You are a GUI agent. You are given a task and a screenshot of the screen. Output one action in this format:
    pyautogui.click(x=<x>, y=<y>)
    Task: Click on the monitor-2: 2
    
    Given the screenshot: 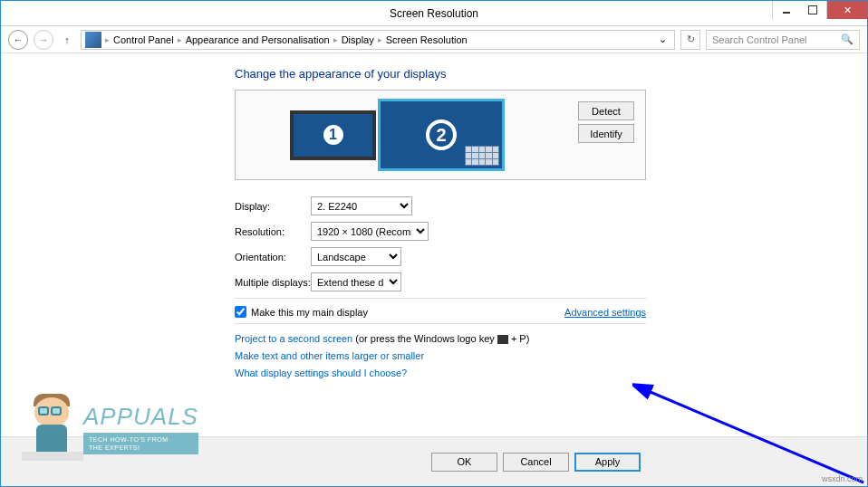 What is the action you would take?
    pyautogui.click(x=441, y=135)
    